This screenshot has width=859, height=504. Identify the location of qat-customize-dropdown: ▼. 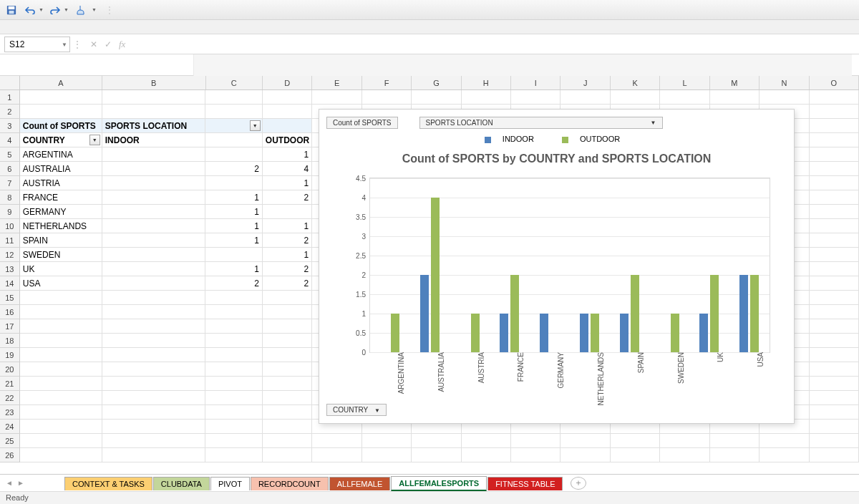
(94, 10).